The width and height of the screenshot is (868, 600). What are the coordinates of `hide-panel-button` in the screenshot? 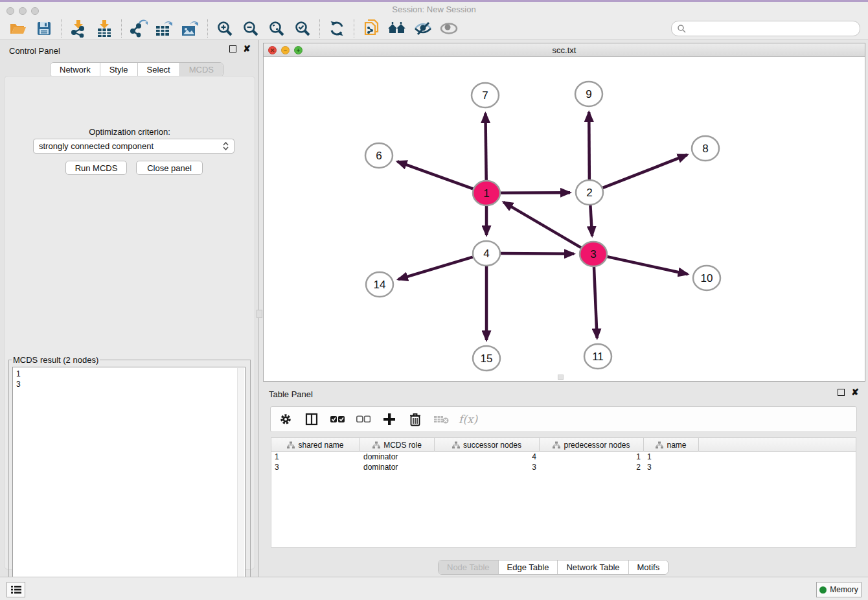 It's located at (423, 29).